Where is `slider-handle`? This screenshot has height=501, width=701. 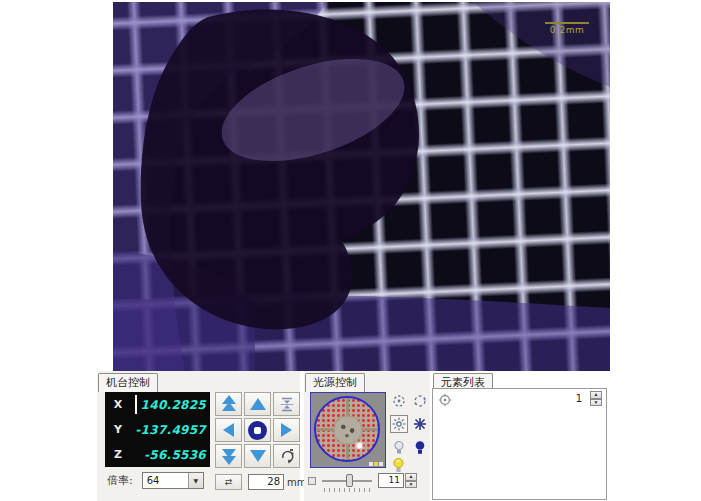 slider-handle is located at coordinates (350, 480).